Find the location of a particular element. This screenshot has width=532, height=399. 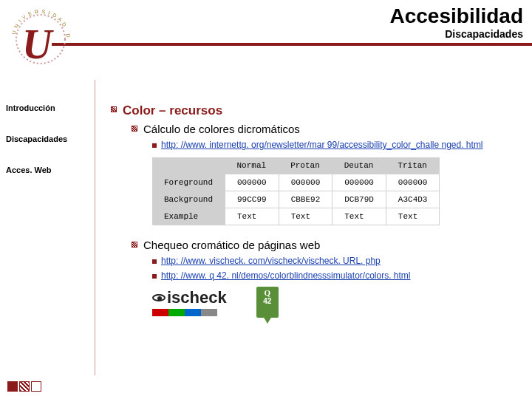

footer-squares is located at coordinates (24, 386).